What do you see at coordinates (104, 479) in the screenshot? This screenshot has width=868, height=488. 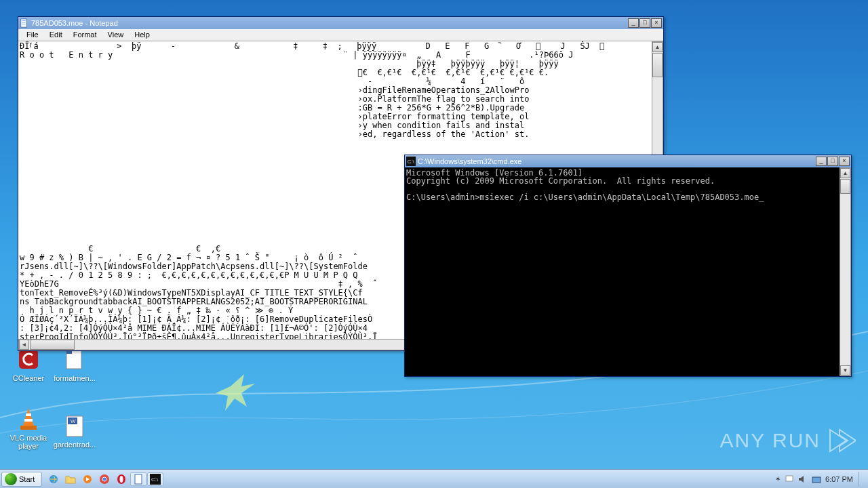 I see `chrome-icon` at bounding box center [104, 479].